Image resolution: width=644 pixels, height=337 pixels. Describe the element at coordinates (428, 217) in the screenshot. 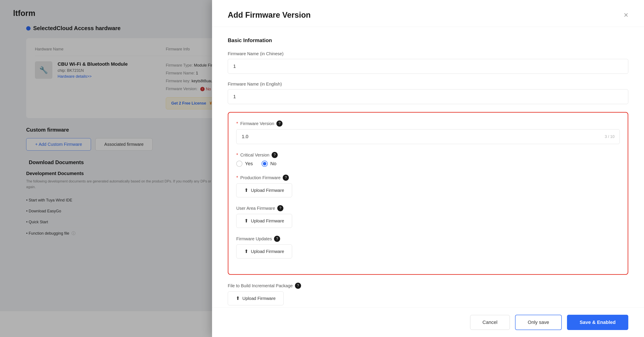

I see `user-area-fw-group: User Area Firmware ? ⬆ Upload Firmware` at that location.